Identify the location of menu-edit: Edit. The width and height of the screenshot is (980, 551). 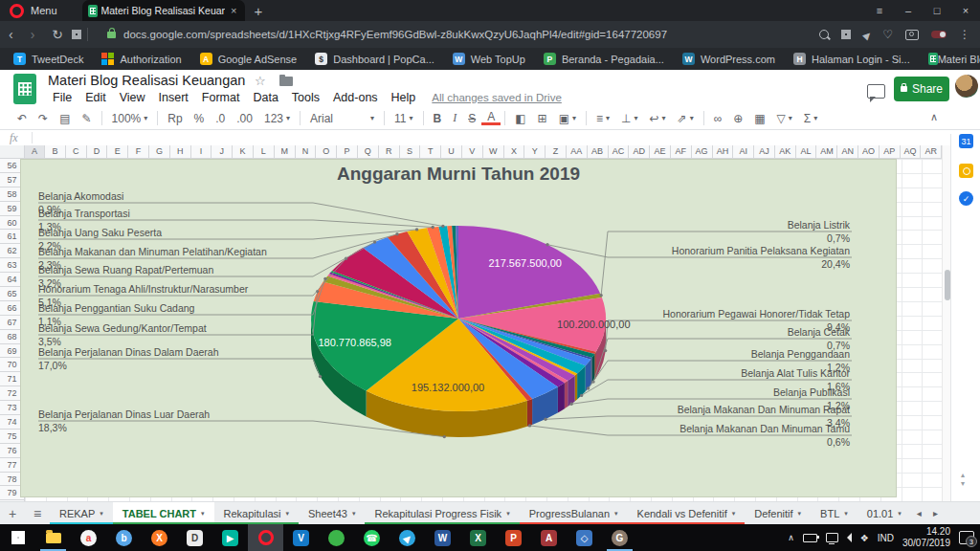
(96, 98).